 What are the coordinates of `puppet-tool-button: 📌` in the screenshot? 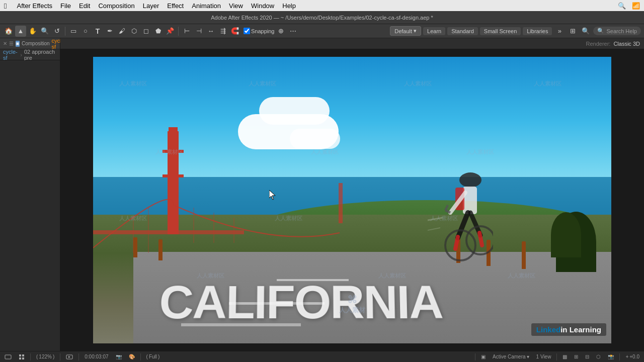 It's located at (170, 31).